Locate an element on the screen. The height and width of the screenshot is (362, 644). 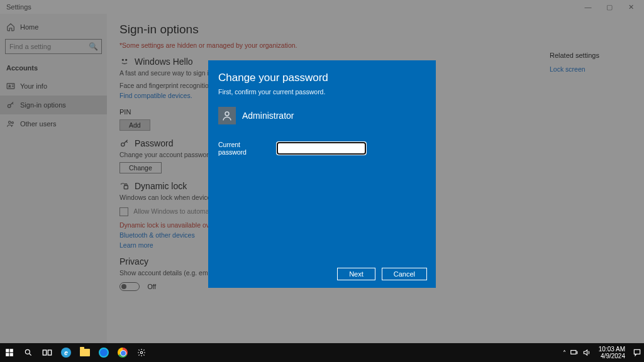
current-password-row: Current password is located at coordinates (322, 148).